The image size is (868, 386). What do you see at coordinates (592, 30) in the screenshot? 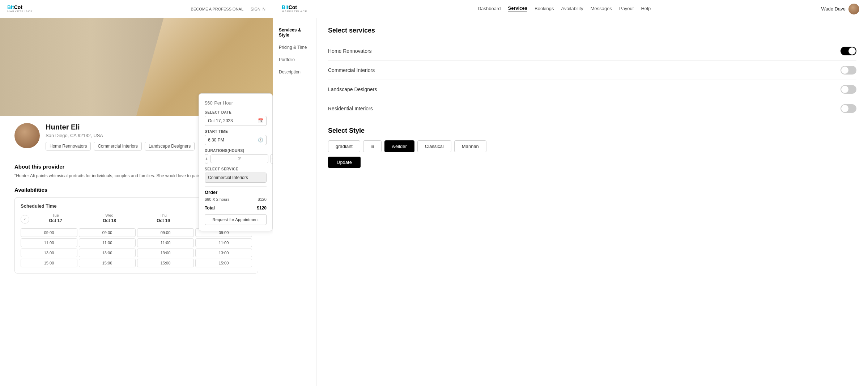
I see `select-services-title: Select services` at bounding box center [592, 30].